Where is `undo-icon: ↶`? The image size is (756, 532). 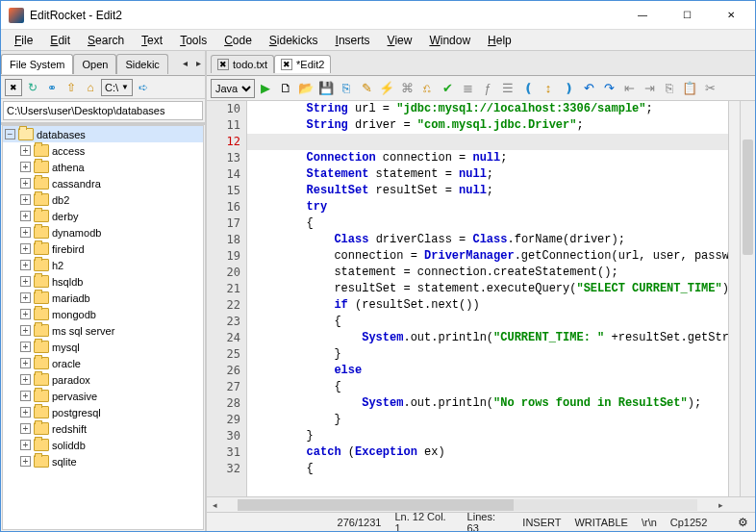
undo-icon: ↶ is located at coordinates (589, 89).